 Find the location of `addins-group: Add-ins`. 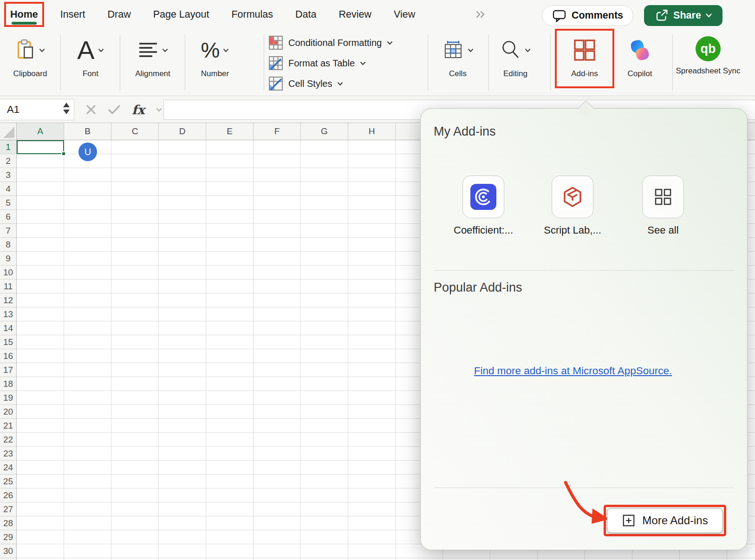

addins-group: Add-ins is located at coordinates (585, 62).